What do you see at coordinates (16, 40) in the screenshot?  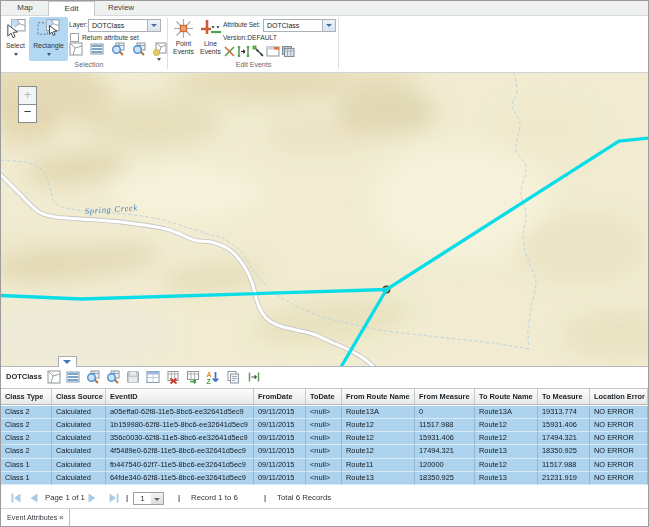 I see `select-button: Select` at bounding box center [16, 40].